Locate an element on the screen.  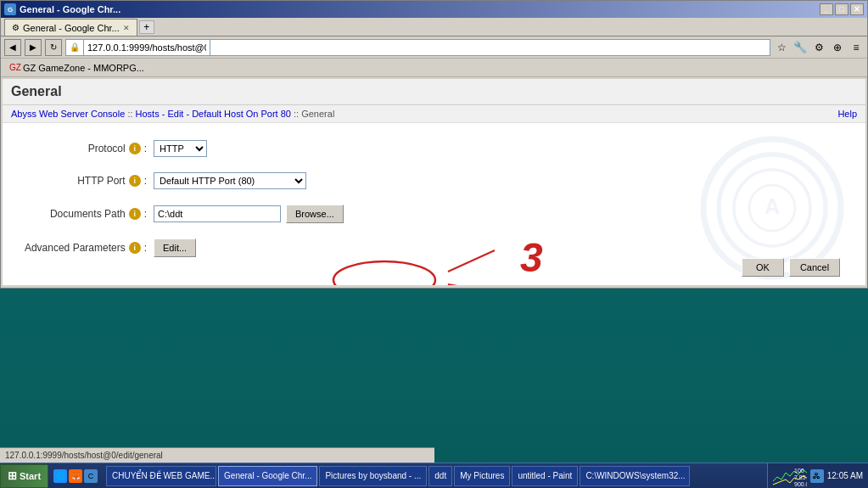
protocol-info-icon: i is located at coordinates (135, 149).